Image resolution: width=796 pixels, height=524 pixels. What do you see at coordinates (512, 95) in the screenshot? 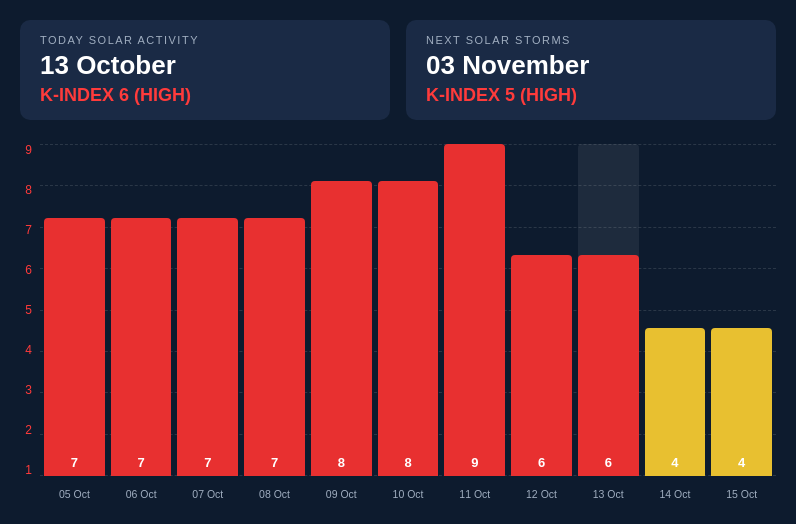
I see `next-k-index-value: 5` at bounding box center [512, 95].